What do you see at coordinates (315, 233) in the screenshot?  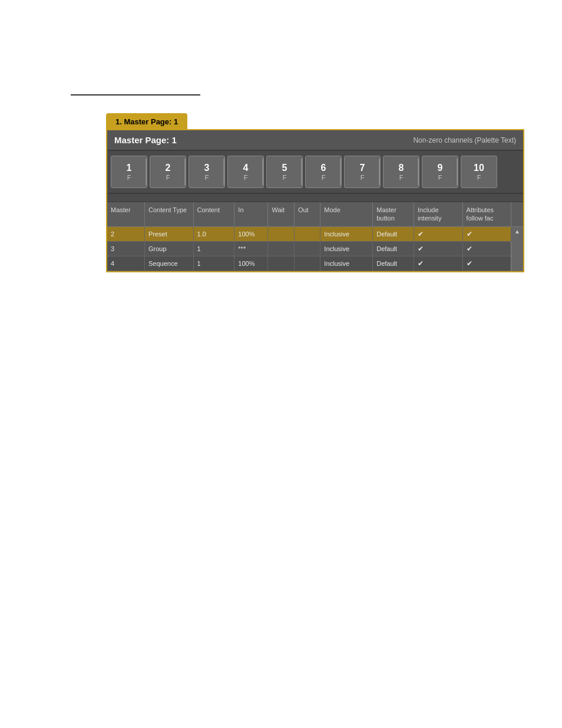 I see `table-row: 2Preset1.0100%InclusiveDefault✔✔▲` at bounding box center [315, 233].